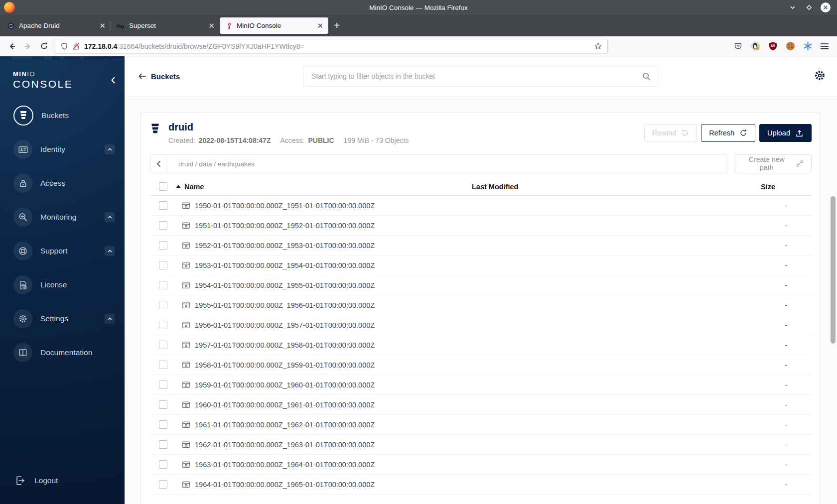 This screenshot has width=837, height=504. What do you see at coordinates (62, 183) in the screenshot?
I see `sidebar-item-access: Access` at bounding box center [62, 183].